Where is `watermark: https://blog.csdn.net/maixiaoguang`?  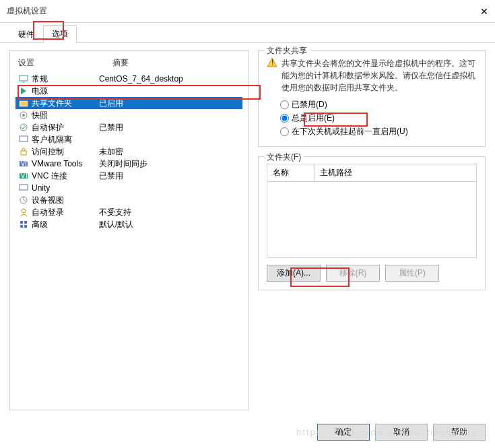
watermark: https://blog.csdn.net/maixiaoguang is located at coordinates (387, 433).